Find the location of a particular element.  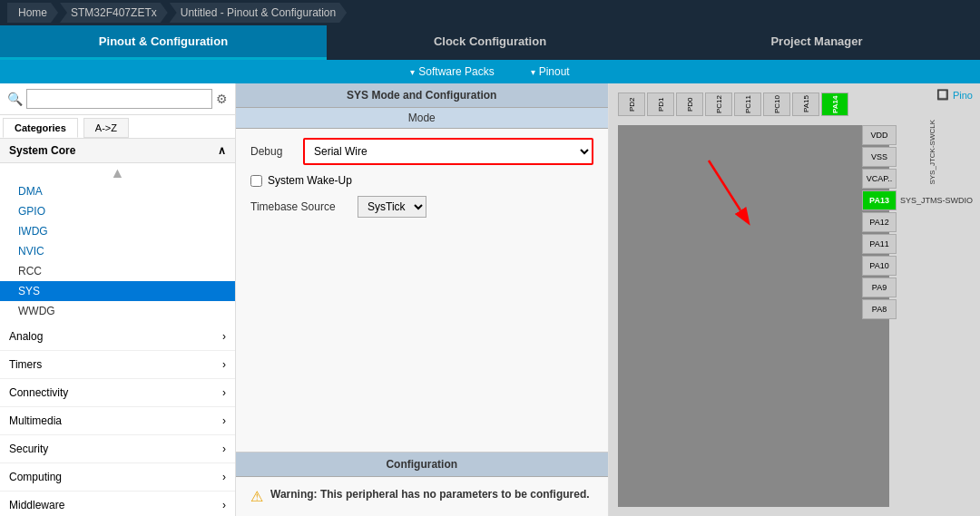

nav-connectivity: Connectivity › is located at coordinates (118, 394).